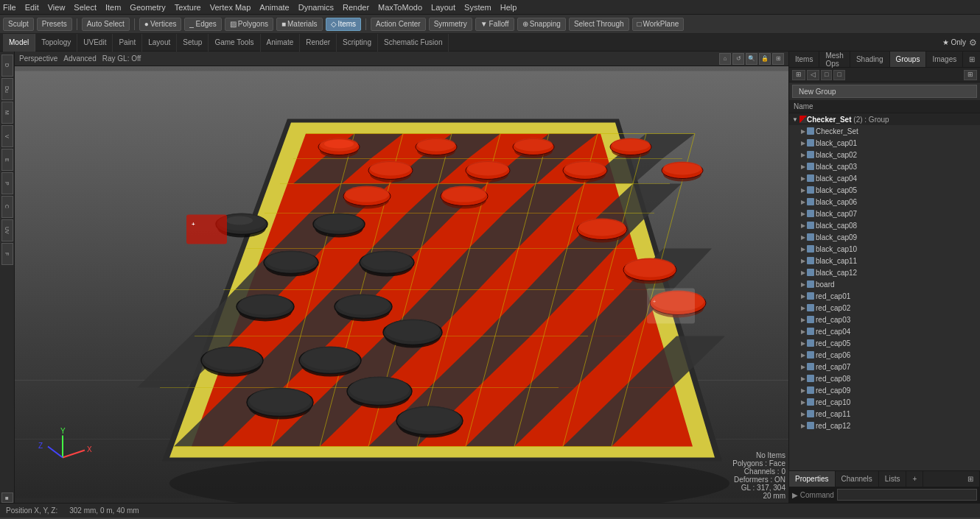 The width and height of the screenshot is (980, 519). Describe the element at coordinates (889, 331) in the screenshot. I see `item-red-cap04: ▶ red_cap04` at that location.